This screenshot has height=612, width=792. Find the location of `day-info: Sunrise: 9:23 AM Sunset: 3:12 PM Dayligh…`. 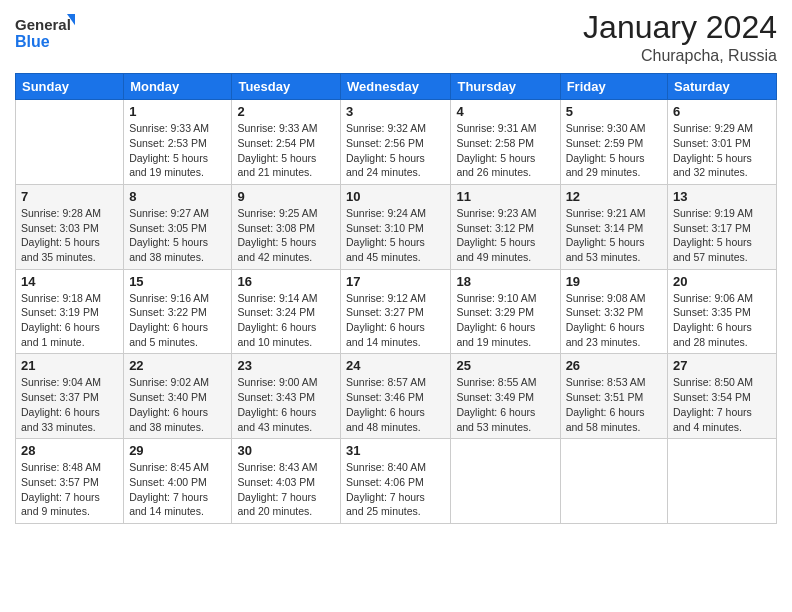

day-info: Sunrise: 9:23 AM Sunset: 3:12 PM Dayligh… is located at coordinates (505, 236).